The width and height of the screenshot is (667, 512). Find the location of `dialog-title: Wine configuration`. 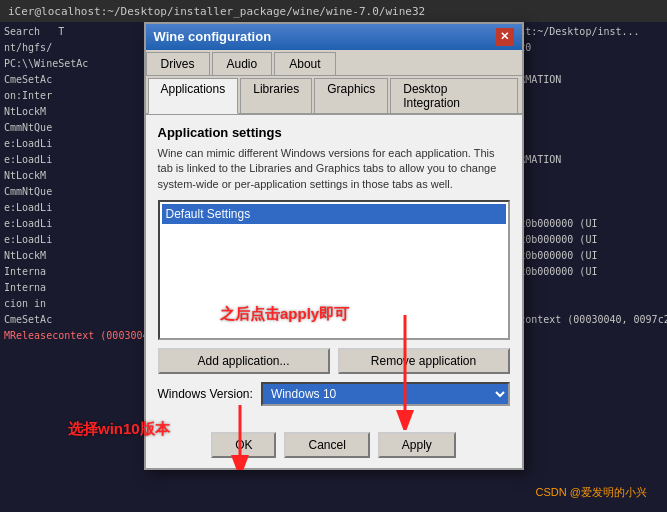

dialog-title: Wine configuration is located at coordinates (213, 36).